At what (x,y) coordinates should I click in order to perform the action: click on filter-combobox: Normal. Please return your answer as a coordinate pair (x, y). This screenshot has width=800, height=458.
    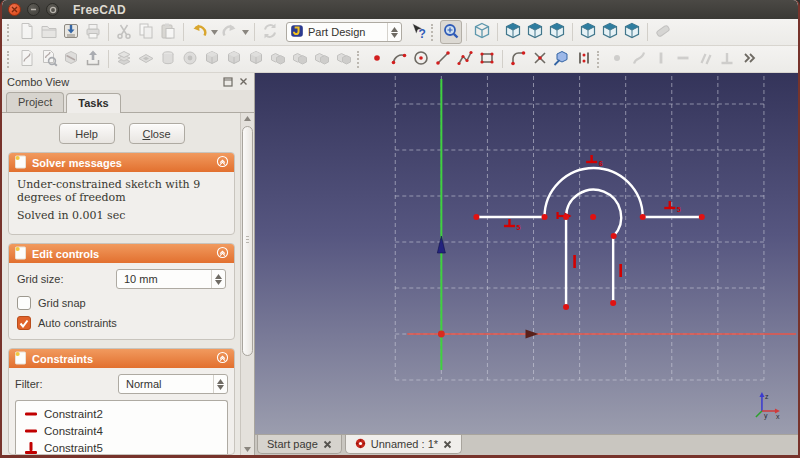
    Looking at the image, I should click on (173, 384).